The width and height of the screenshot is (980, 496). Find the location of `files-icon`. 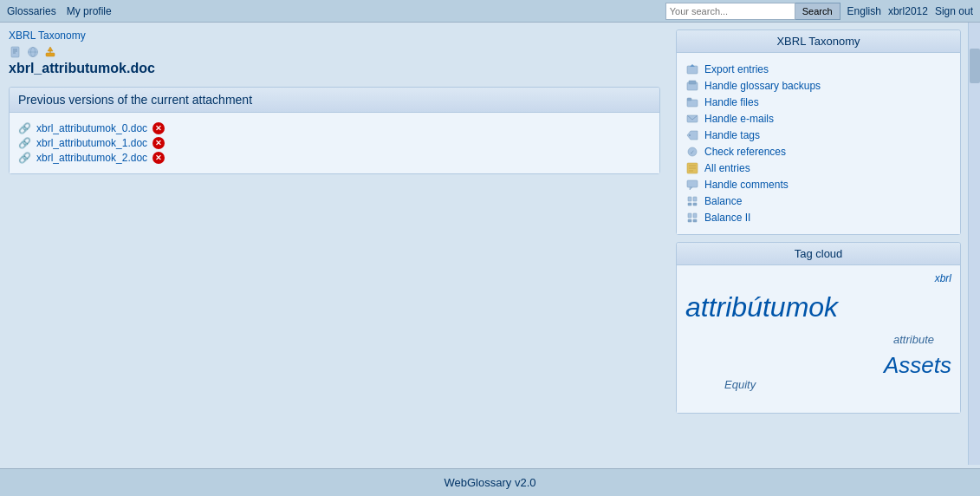

files-icon is located at coordinates (692, 102).